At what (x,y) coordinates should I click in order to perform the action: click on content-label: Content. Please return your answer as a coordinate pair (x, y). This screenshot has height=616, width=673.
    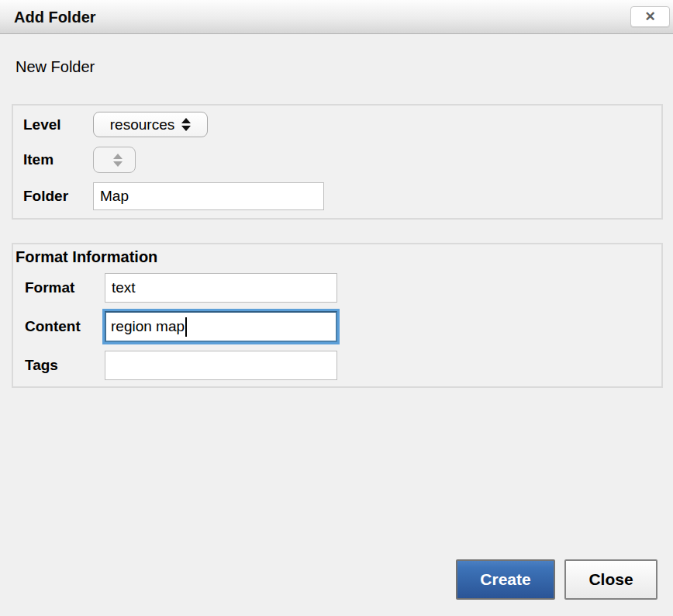
    Looking at the image, I should click on (65, 327).